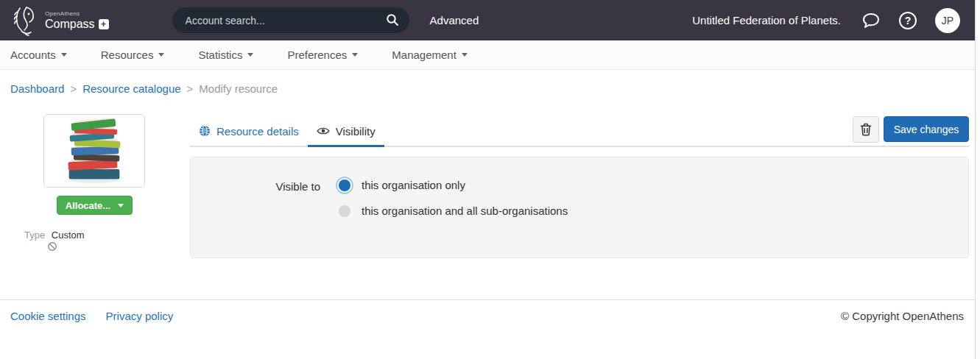  Describe the element at coordinates (291, 21) in the screenshot. I see `account-search` at that location.